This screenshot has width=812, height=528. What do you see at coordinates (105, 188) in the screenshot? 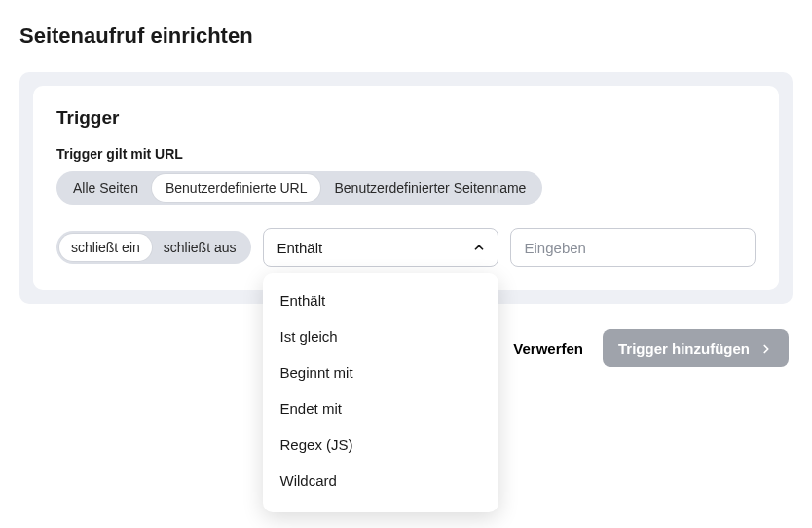
I see `url-scope-all-pages: Alle Seiten` at bounding box center [105, 188].